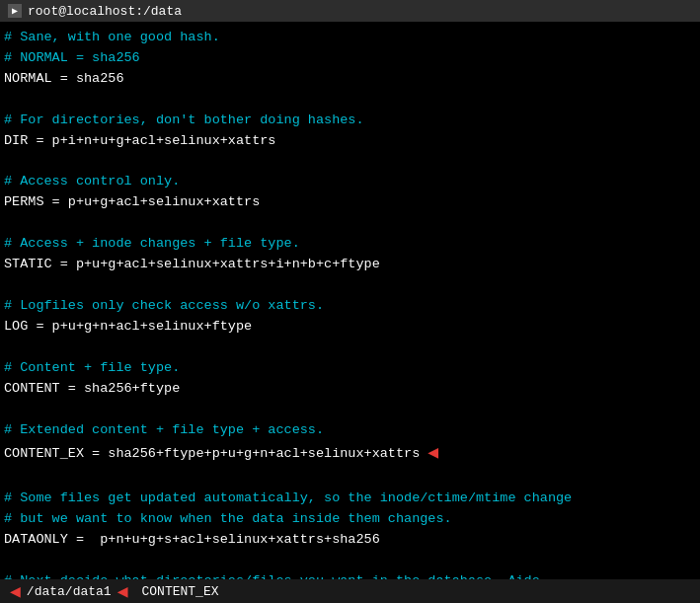  Describe the element at coordinates (350, 79) in the screenshot. I see `terminal-line: NORMAL = sha256` at that location.